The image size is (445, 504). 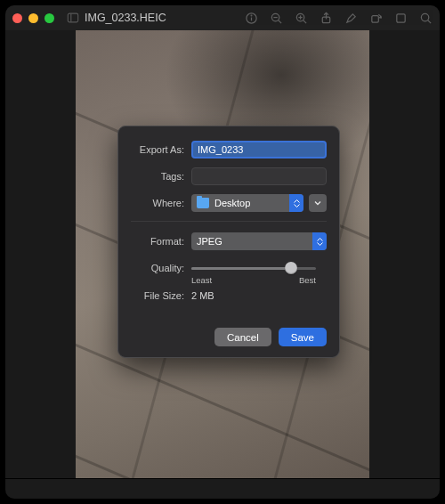 What do you see at coordinates (259, 176) in the screenshot?
I see `tags-input` at bounding box center [259, 176].